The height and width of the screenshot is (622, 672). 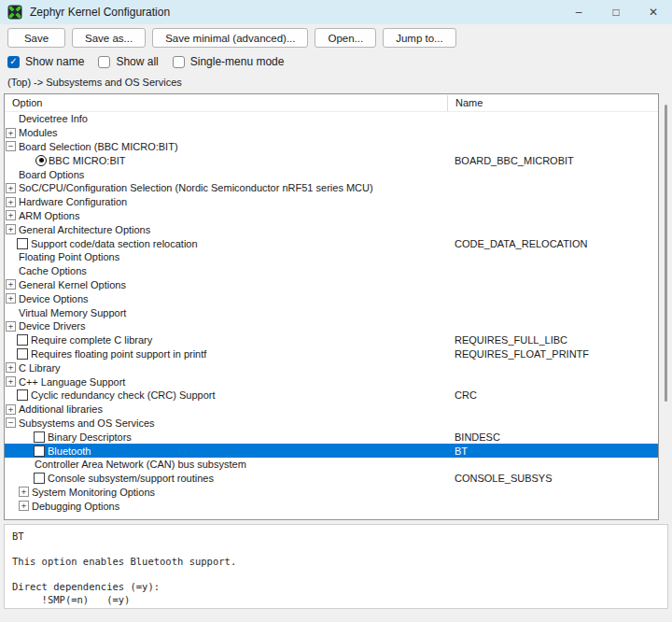 What do you see at coordinates (27, 103) in the screenshot?
I see `column-header-option: Option` at bounding box center [27, 103].